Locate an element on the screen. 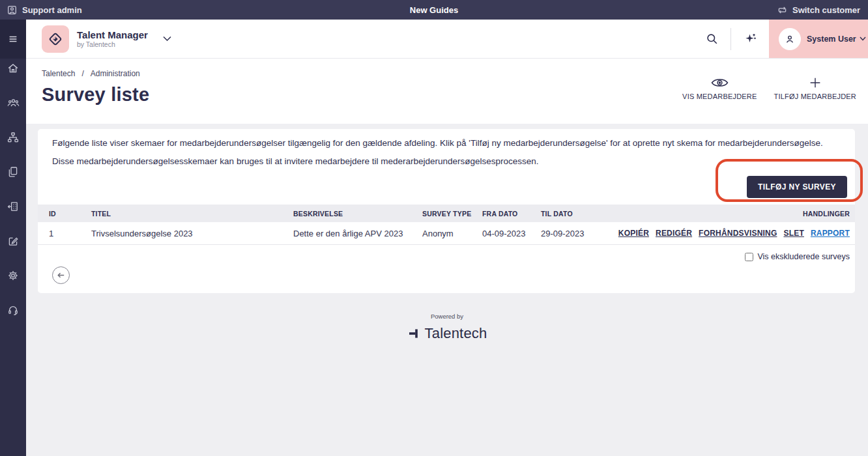 The width and height of the screenshot is (868, 456). sparkles-icon is located at coordinates (751, 39).